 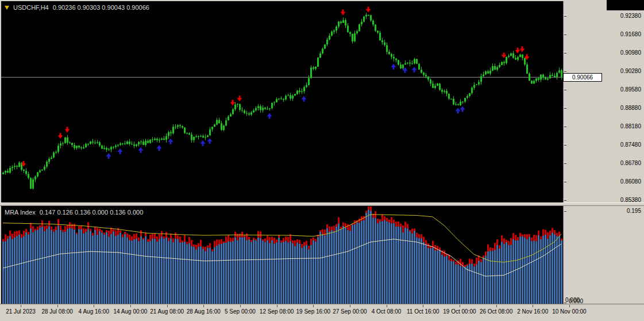 I want to click on cream-line, so click(x=282, y=258).